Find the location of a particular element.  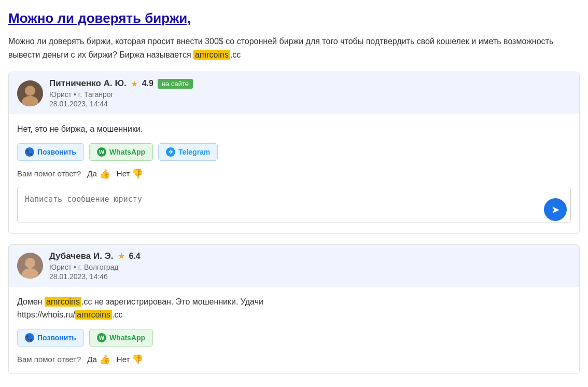

phone-icon-2: 📞 is located at coordinates (30, 338).